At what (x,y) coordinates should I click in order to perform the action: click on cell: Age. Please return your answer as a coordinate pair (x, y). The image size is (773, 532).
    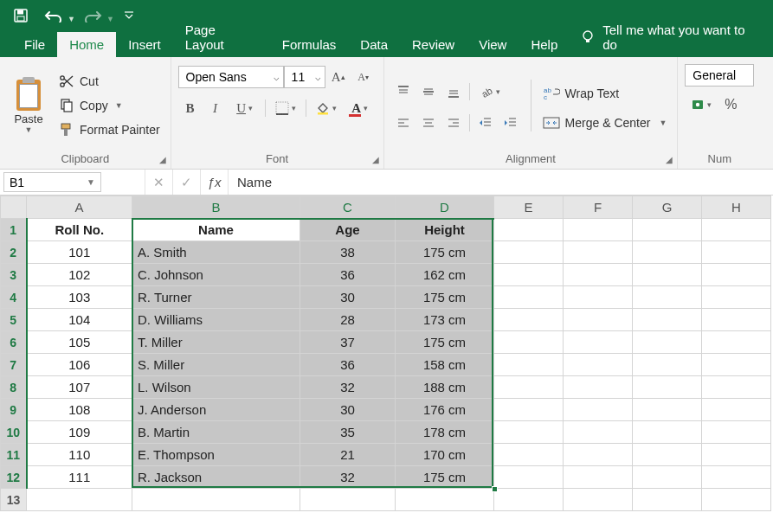
    Looking at the image, I should click on (348, 230).